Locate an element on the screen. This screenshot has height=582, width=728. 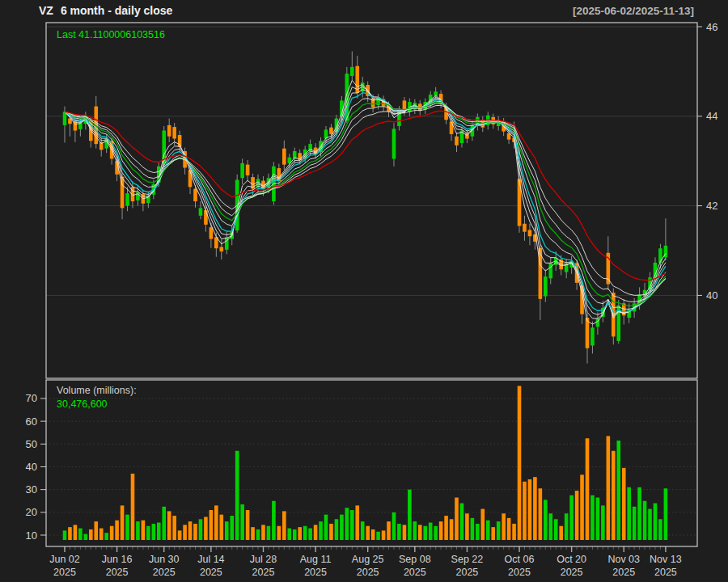
volume-axis-label: 50 is located at coordinates (32, 445).